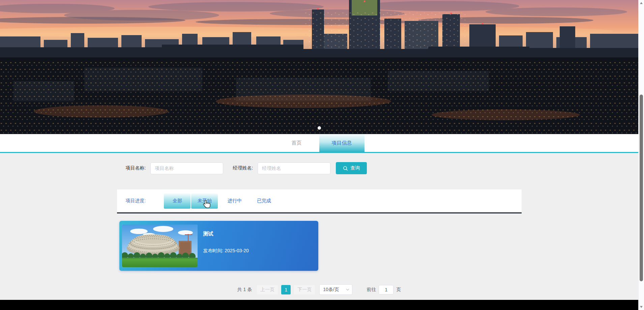  I want to click on publish-time: 发布时间: 2025-03-20, so click(226, 251).